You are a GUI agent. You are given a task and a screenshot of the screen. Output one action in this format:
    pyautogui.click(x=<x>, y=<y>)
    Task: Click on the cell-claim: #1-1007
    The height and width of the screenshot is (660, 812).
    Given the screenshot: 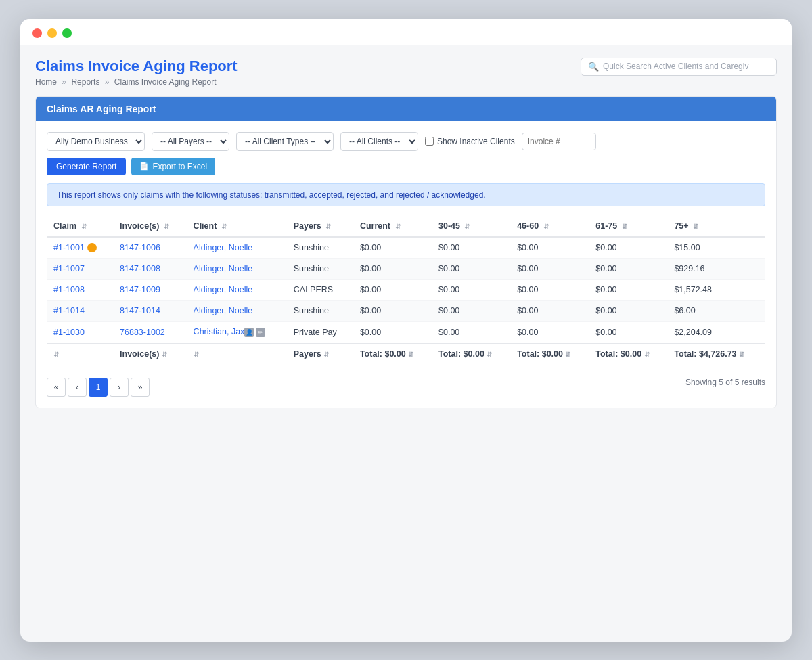 What is the action you would take?
    pyautogui.click(x=80, y=269)
    